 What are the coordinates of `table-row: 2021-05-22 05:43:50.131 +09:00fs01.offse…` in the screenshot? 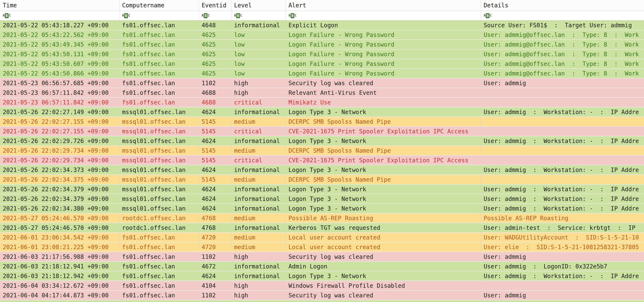 It's located at (322, 54).